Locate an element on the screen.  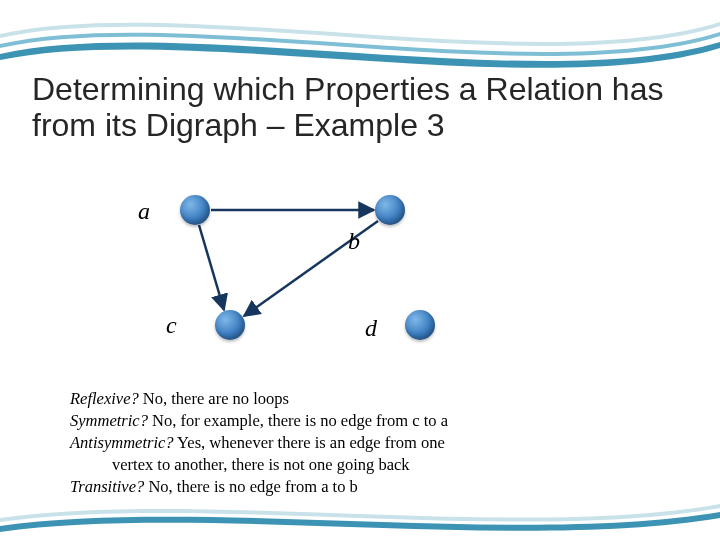
antisymmetric-question: Antisymmetric? is located at coordinates (122, 442).